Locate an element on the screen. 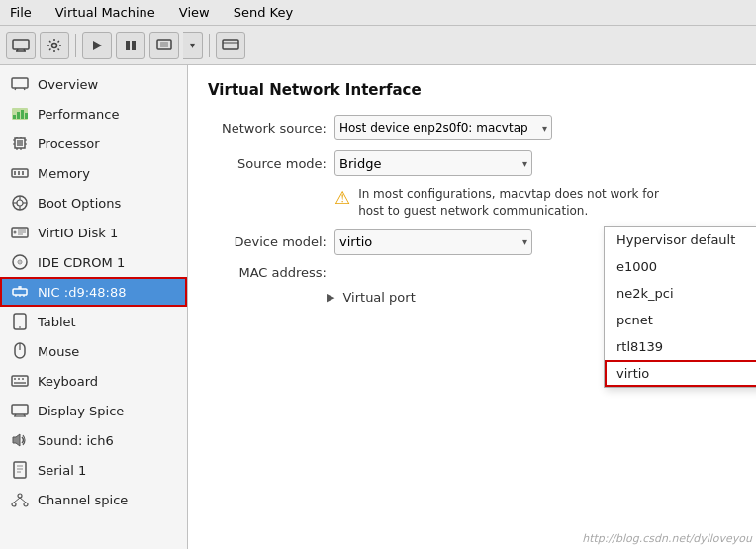  channel-spice-icon is located at coordinates (20, 500).